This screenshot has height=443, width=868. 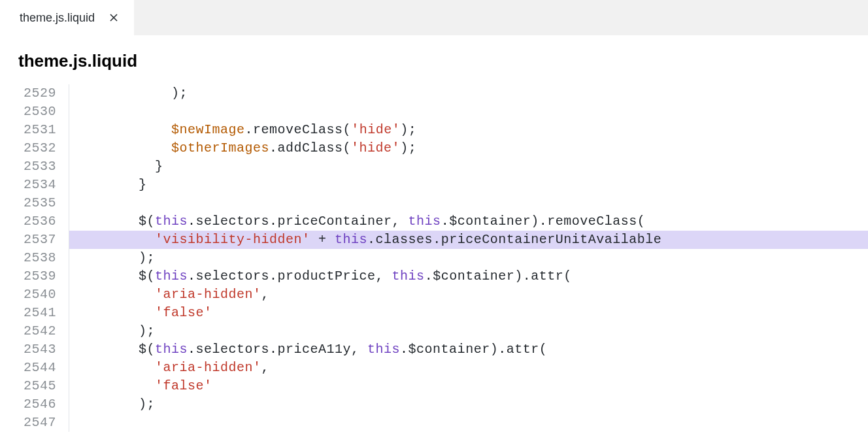 What do you see at coordinates (28, 350) in the screenshot?
I see `line-number: 2543` at bounding box center [28, 350].